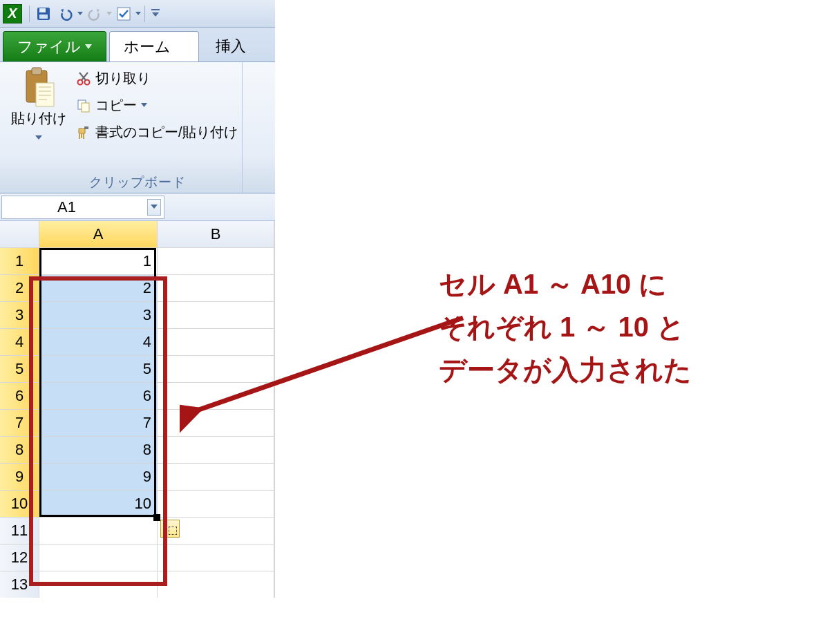  I want to click on cell-A12, so click(98, 558).